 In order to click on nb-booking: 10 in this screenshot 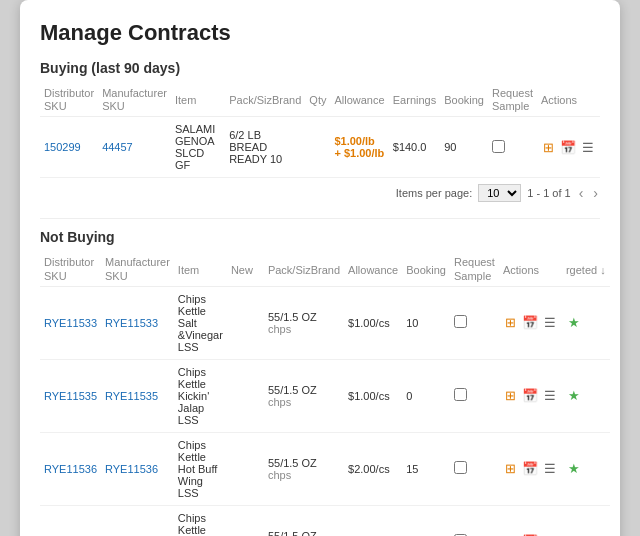, I will do `click(426, 322)`.